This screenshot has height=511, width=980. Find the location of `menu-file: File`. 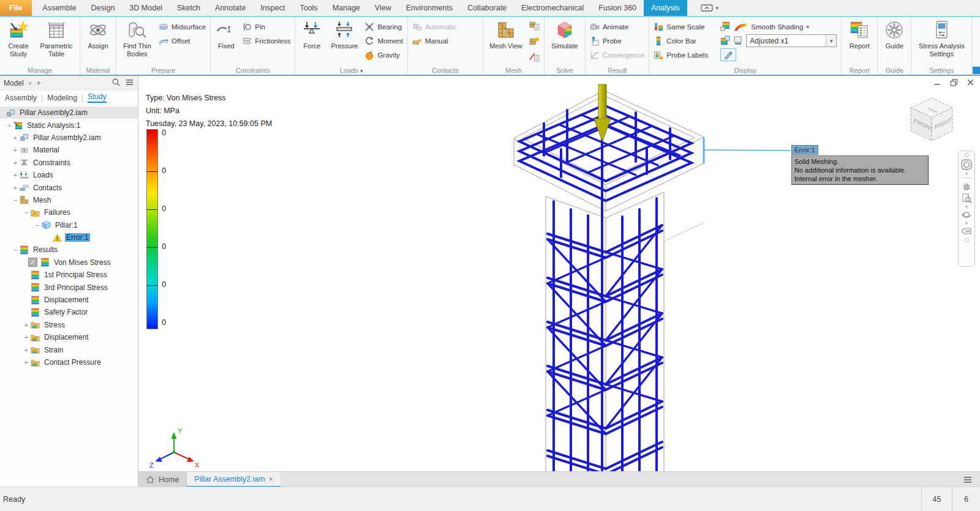

menu-file: File is located at coordinates (16, 8).